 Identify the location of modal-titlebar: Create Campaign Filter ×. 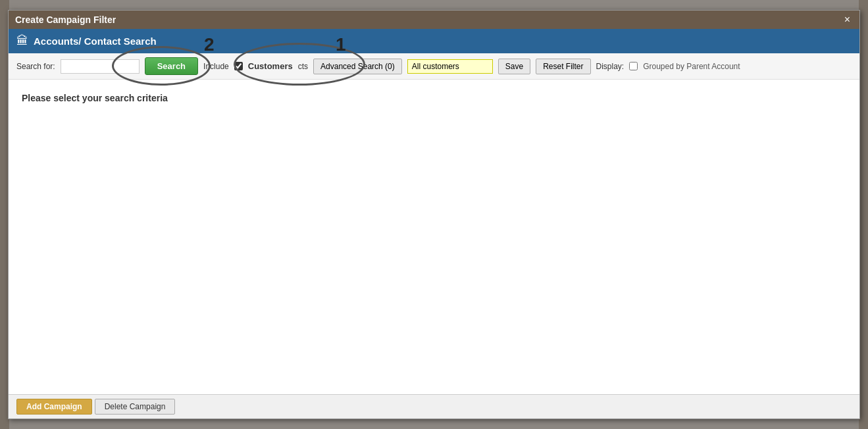
(434, 20).